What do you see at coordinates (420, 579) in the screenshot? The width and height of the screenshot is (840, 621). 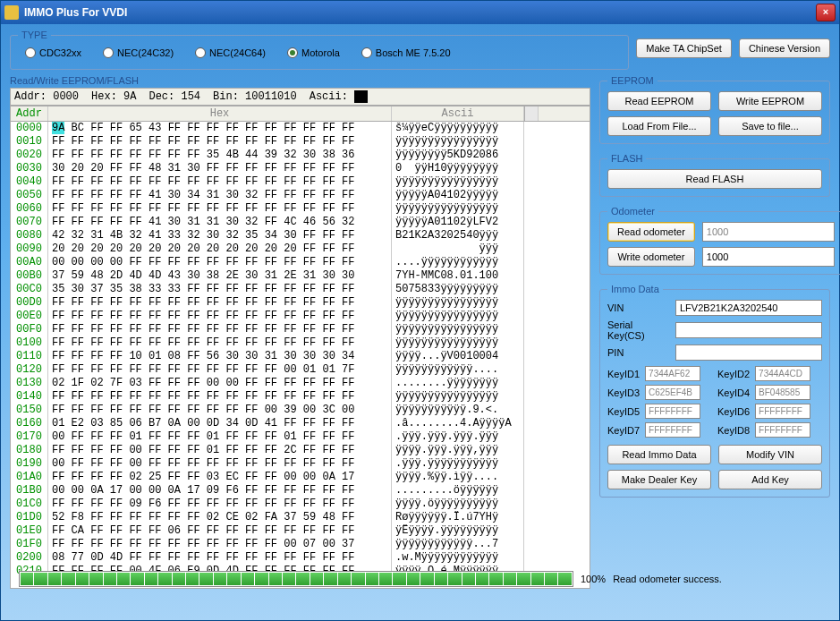 I see `status-bar: 100% Read odometer success.` at bounding box center [420, 579].